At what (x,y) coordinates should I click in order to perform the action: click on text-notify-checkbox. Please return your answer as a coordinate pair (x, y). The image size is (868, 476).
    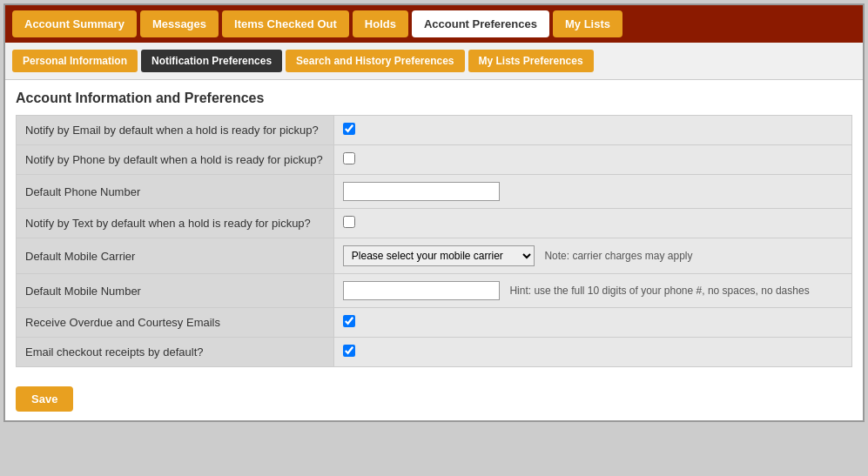
    Looking at the image, I should click on (349, 222).